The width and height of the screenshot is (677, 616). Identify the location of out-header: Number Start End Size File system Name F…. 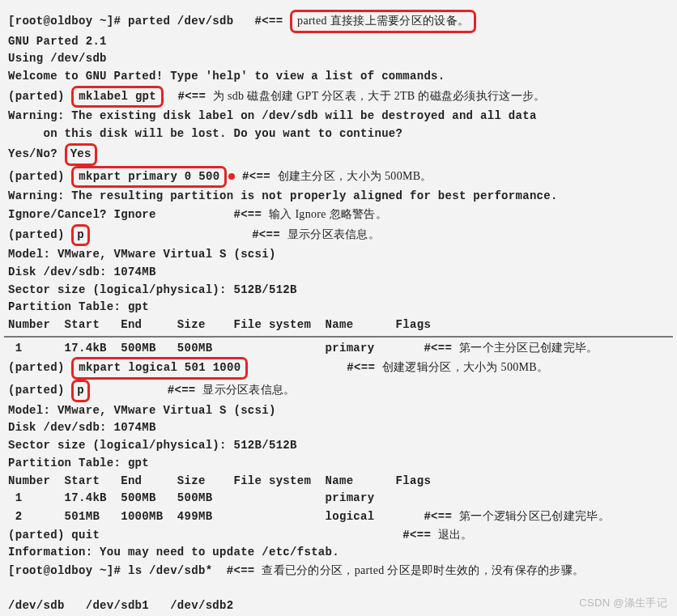
(338, 325).